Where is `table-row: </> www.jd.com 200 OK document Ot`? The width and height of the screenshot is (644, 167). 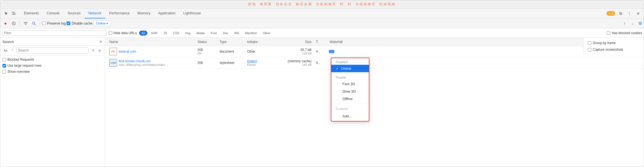 table-row: </> www.jd.com 200 OK document Ot is located at coordinates (374, 52).